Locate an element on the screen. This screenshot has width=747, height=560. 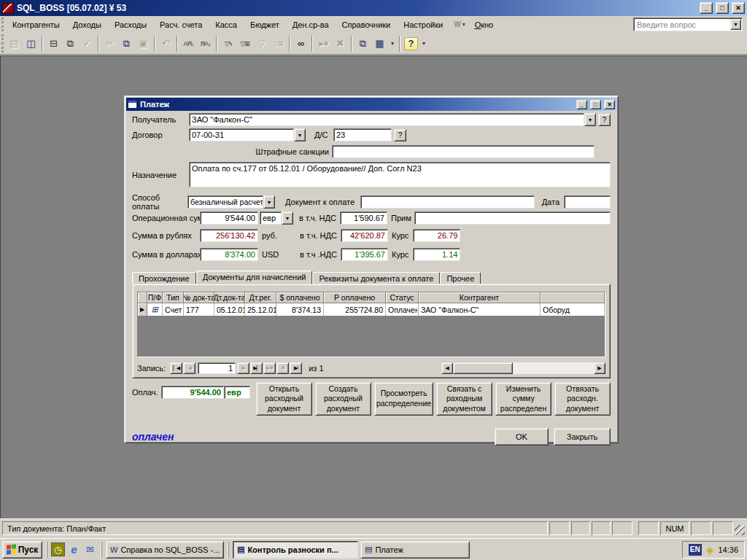
grid-header-status: Статус is located at coordinates (403, 298).